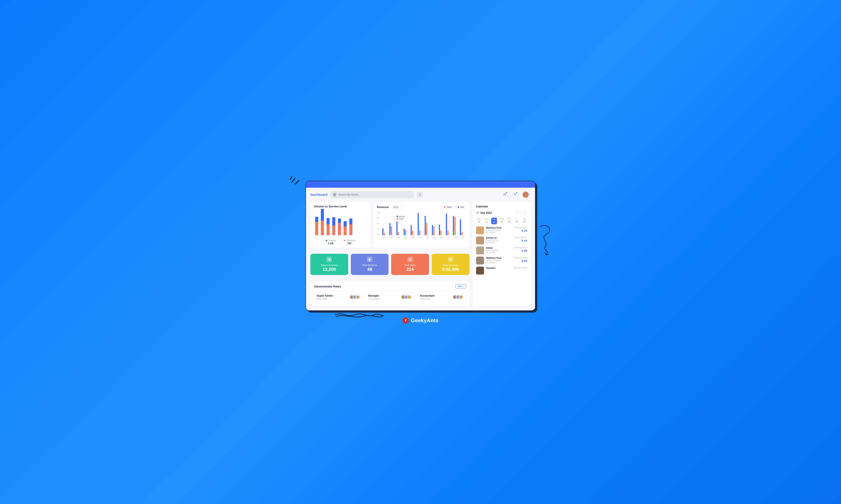  Describe the element at coordinates (420, 184) in the screenshot. I see `window-titlebar` at that location.